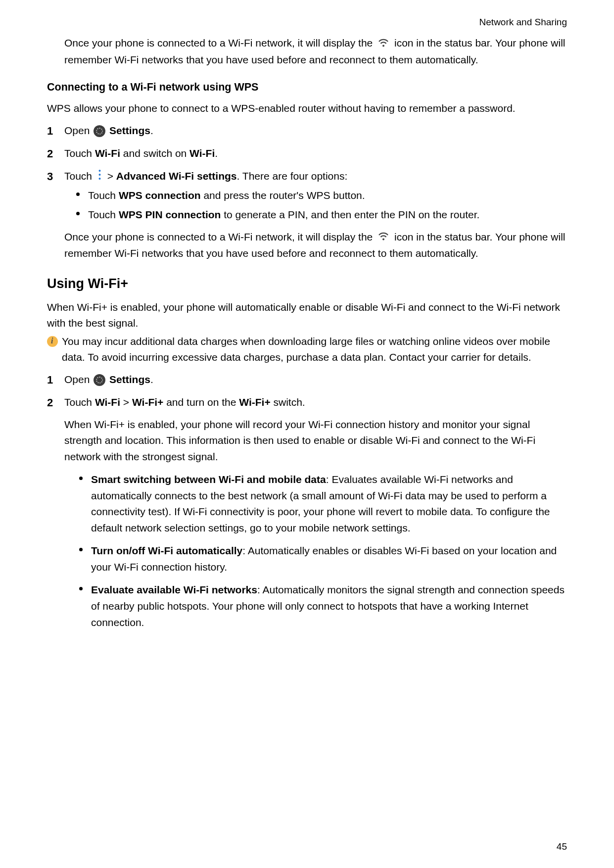 This screenshot has height=868, width=614. Describe the element at coordinates (307, 284) in the screenshot. I see `section-heading-wifi-plus: Using Wi-Fi+` at that location.